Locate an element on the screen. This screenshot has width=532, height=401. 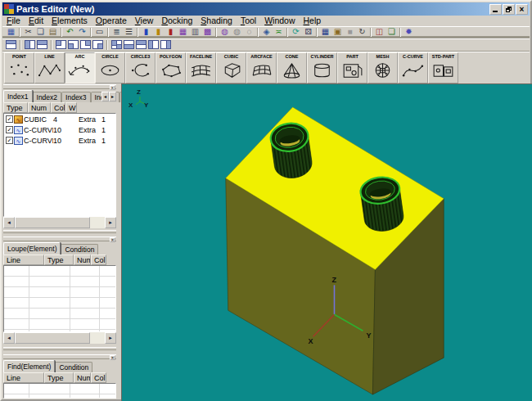
tool-arcface-button: ARCFACE is located at coordinates (262, 68).